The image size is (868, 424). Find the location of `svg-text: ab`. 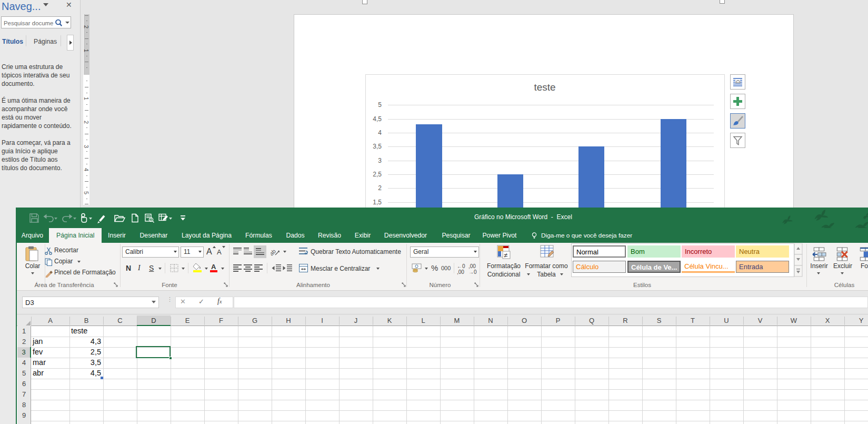

svg-text: ab is located at coordinates (274, 252).